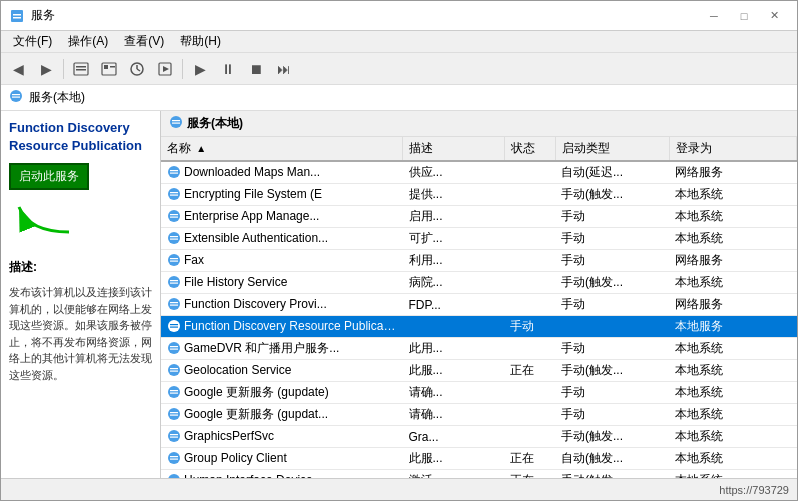 The height and width of the screenshot is (501, 798). I want to click on table-row: GameDVR 和广播用户服务...此用...手动本地系统, so click(479, 349).